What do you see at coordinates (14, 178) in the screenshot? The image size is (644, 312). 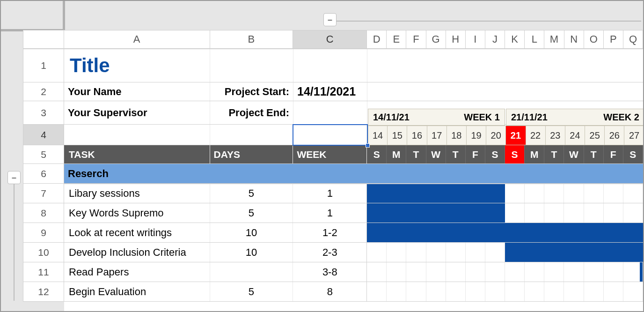 I see `outline-collapse-rows-button: –` at bounding box center [14, 178].